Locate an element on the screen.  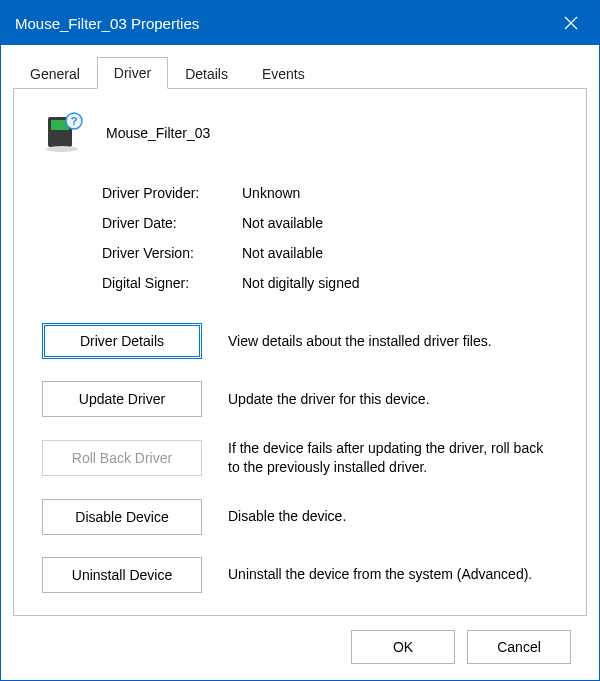
driver-date-label: Driver Date: is located at coordinates (172, 223).